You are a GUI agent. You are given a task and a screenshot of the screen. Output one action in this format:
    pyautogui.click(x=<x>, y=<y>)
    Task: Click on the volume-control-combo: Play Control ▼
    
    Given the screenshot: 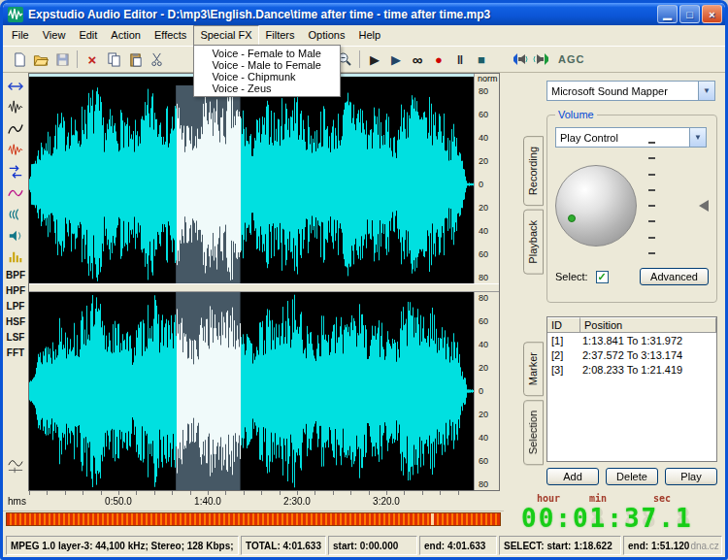 What is the action you would take?
    pyautogui.click(x=631, y=138)
    